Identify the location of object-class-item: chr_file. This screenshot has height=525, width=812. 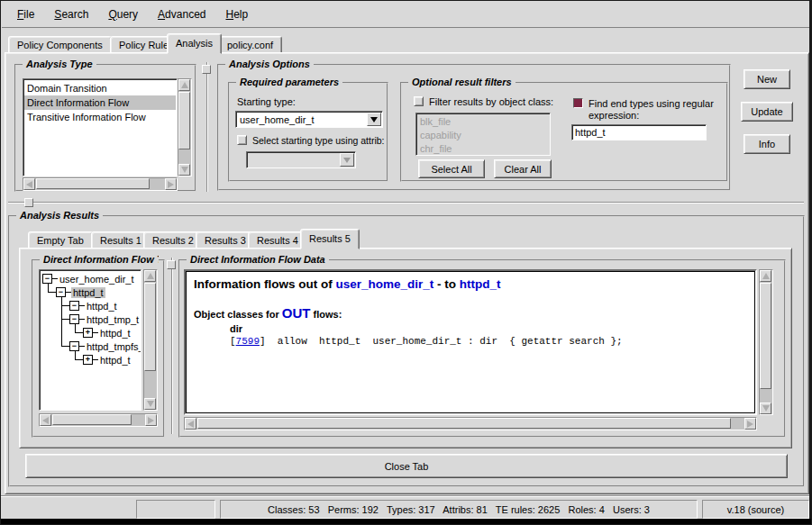
(483, 149).